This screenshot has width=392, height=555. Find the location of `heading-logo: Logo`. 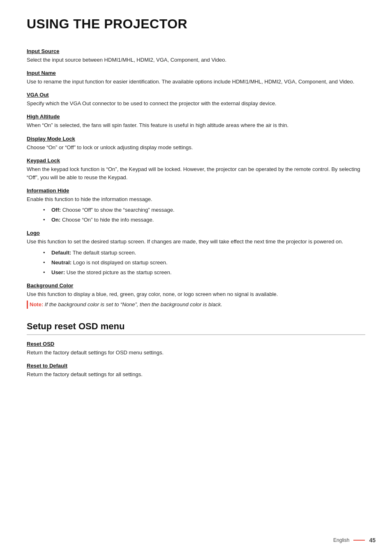

heading-logo: Logo is located at coordinates (196, 233).